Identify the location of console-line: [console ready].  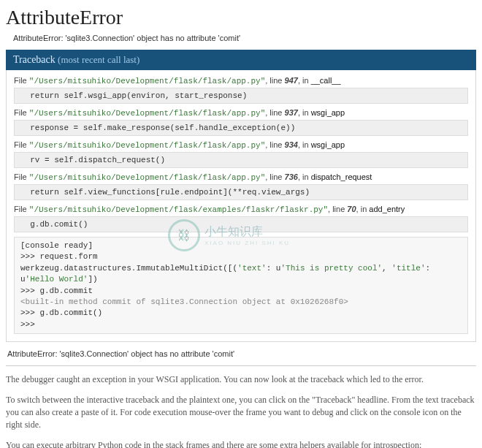
(241, 246).